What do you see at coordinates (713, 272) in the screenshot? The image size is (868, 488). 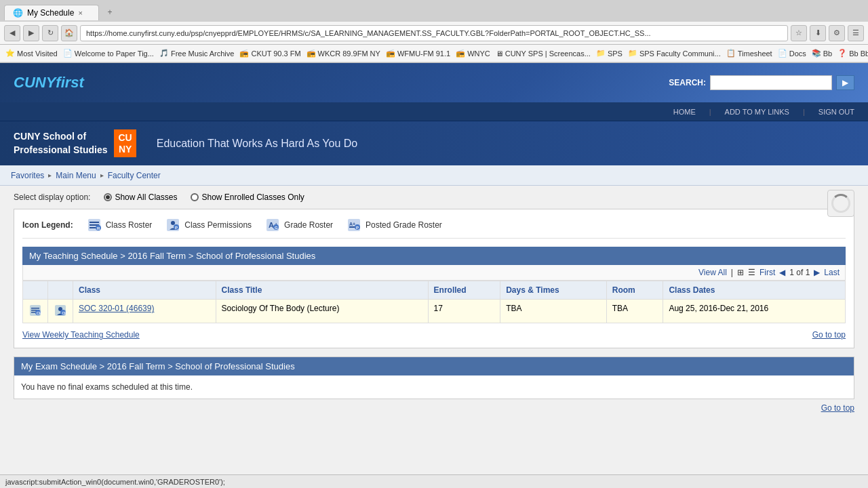 I see `view-all-link: View All` at bounding box center [713, 272].